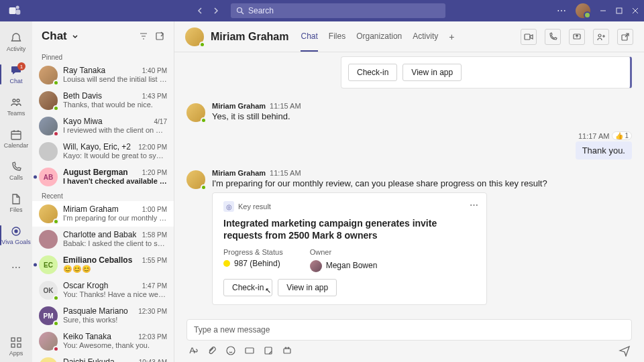  I want to click on nav-forward-icon, so click(216, 11).